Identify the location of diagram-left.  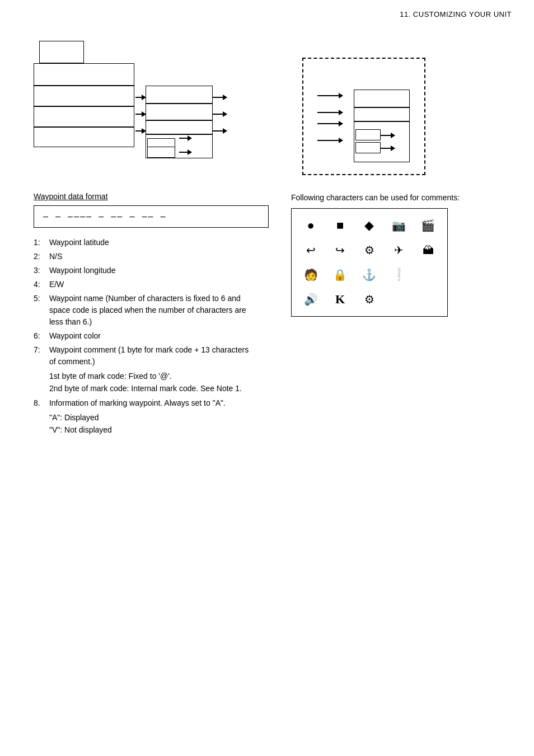
(162, 102).